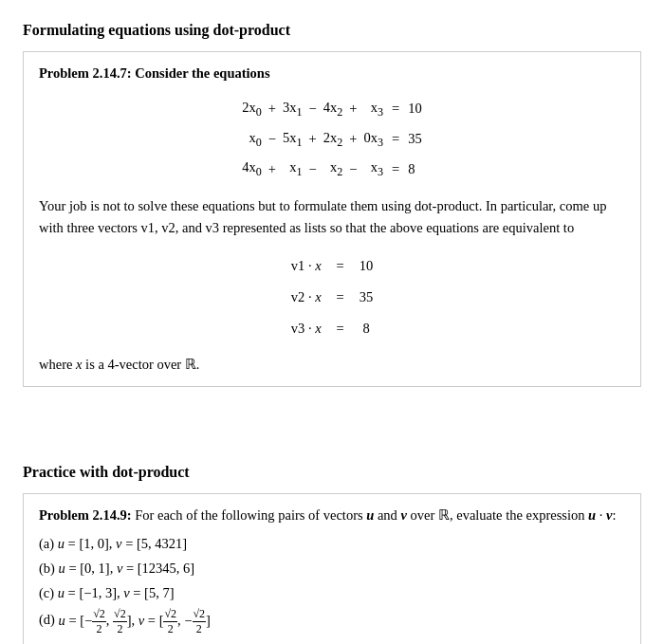 The height and width of the screenshot is (644, 664). What do you see at coordinates (292, 139) in the screenshot?
I see `eq2-col2: 5x1` at bounding box center [292, 139].